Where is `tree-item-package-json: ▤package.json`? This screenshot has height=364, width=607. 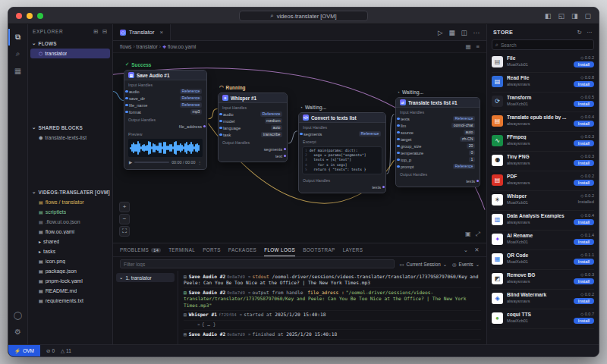
tree-item-package-json: ▤package.json is located at coordinates (70, 271).